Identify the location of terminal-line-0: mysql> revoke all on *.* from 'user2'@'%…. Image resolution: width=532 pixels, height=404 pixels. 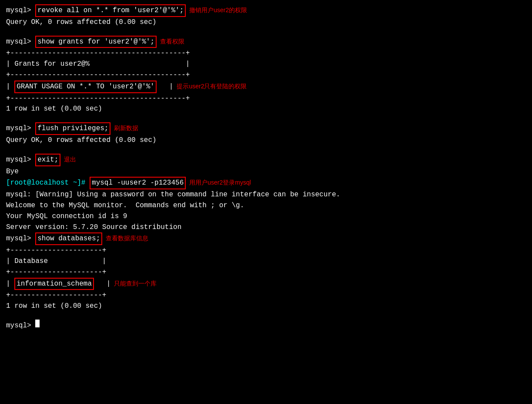
(266, 10).